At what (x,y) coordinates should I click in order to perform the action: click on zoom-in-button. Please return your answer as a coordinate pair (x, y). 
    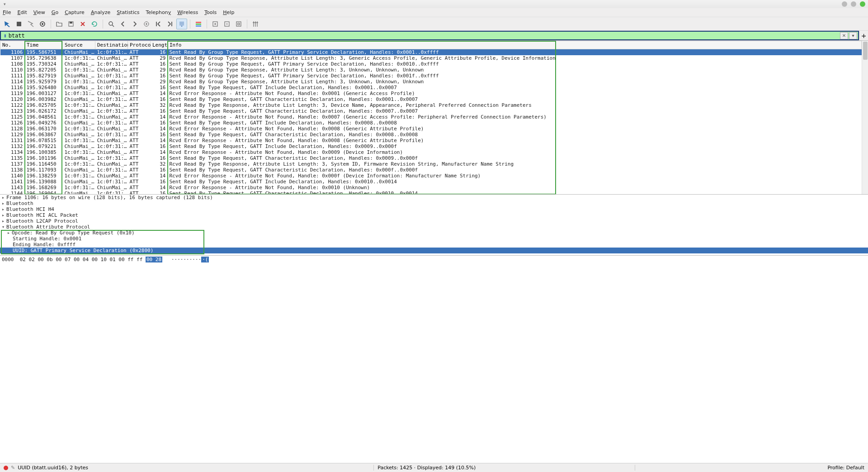
    Looking at the image, I should click on (215, 24).